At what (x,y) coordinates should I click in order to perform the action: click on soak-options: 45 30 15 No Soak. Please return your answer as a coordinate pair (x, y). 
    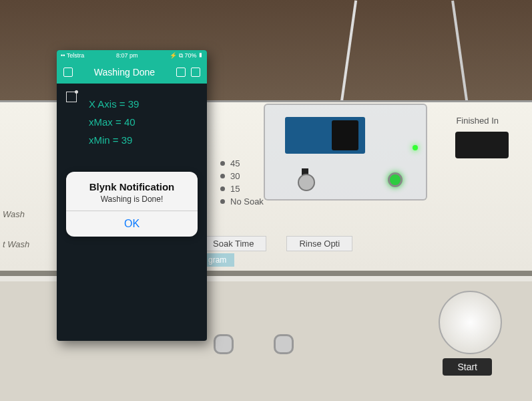
    Looking at the image, I should click on (242, 182).